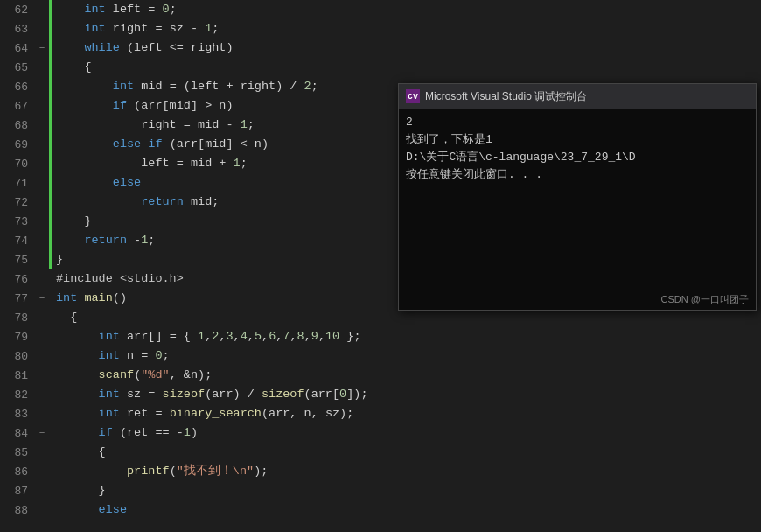 Image resolution: width=761 pixels, height=532 pixels. Describe the element at coordinates (145, 48) in the screenshot. I see `code-content: while (left <= right)` at that location.